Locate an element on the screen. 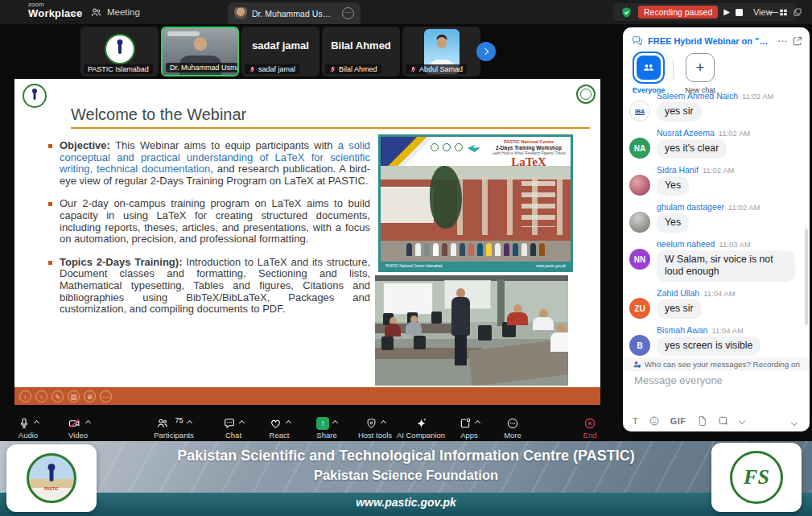  ai-companion-button: AI Companion is located at coordinates (421, 428).